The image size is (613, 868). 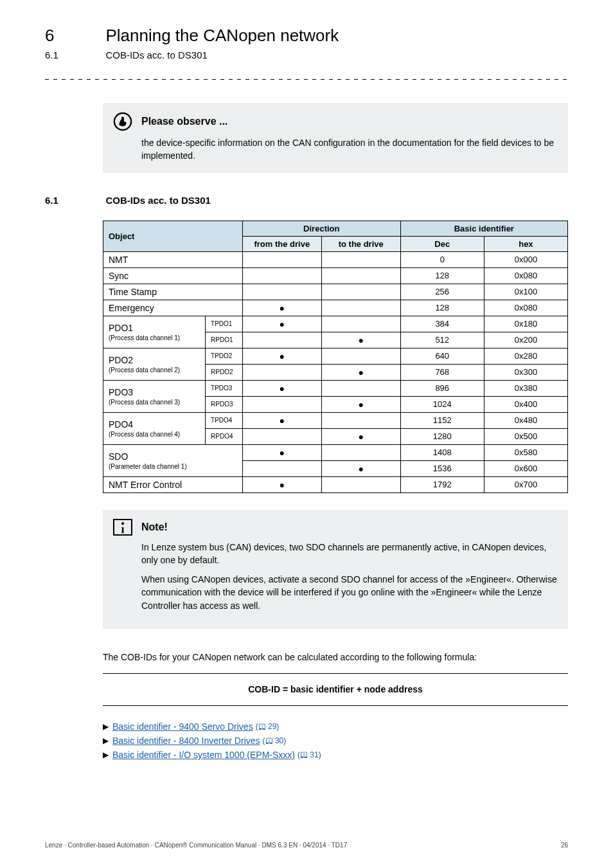 What do you see at coordinates (184, 122) in the screenshot?
I see `observe-heading: Please observe ...` at bounding box center [184, 122].